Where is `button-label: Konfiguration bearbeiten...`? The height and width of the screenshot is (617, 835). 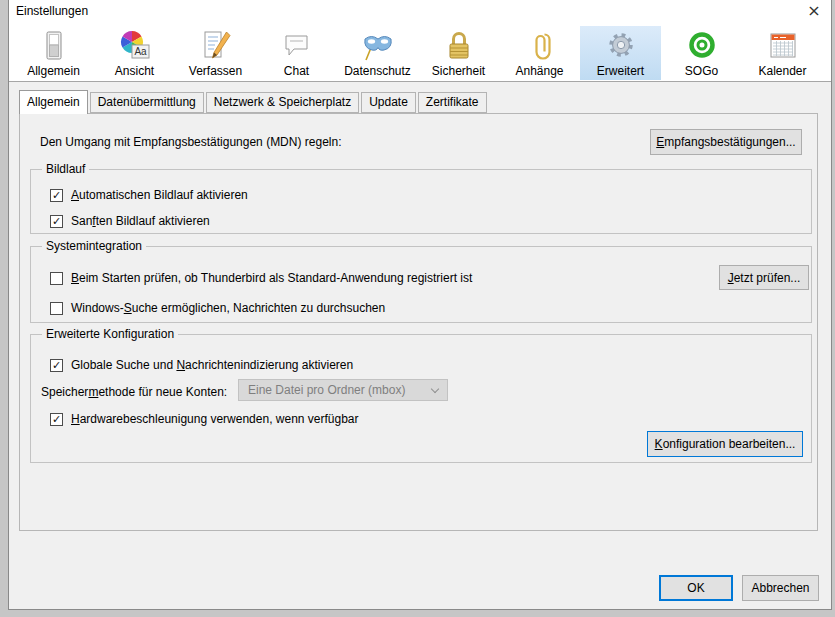 button-label: Konfiguration bearbeiten... is located at coordinates (726, 444).